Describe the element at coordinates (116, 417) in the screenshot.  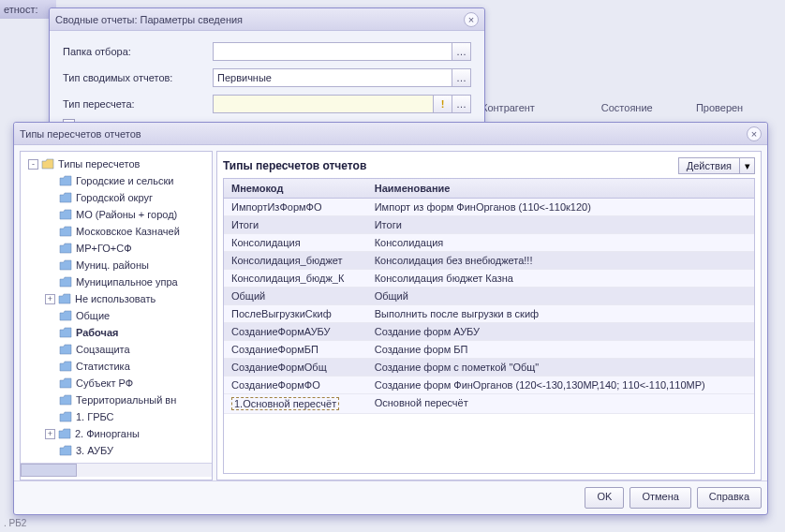
I see `tree-item: 1. ГРБС` at that location.